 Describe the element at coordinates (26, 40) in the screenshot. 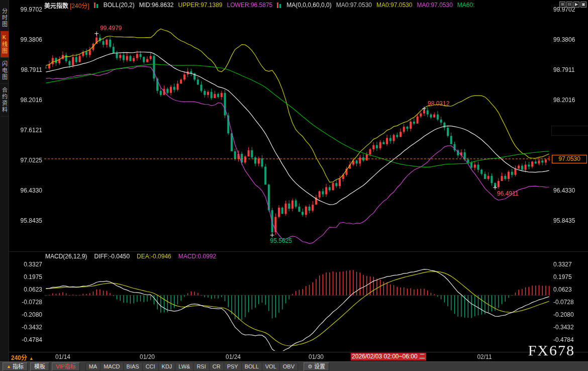

I see `price-tick-left: 99.3806` at that location.